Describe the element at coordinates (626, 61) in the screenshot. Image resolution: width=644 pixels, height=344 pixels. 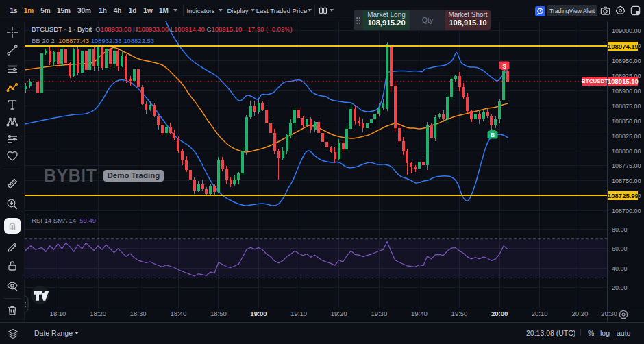
I see `svg-text: 108950.00` at that location.